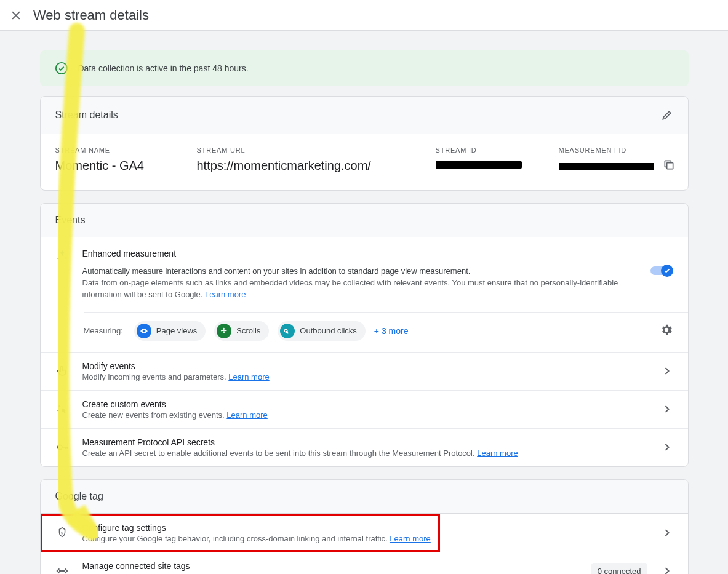 The image size is (728, 574). I want to click on measurement-id-label: MEASUREMENT ID, so click(617, 150).